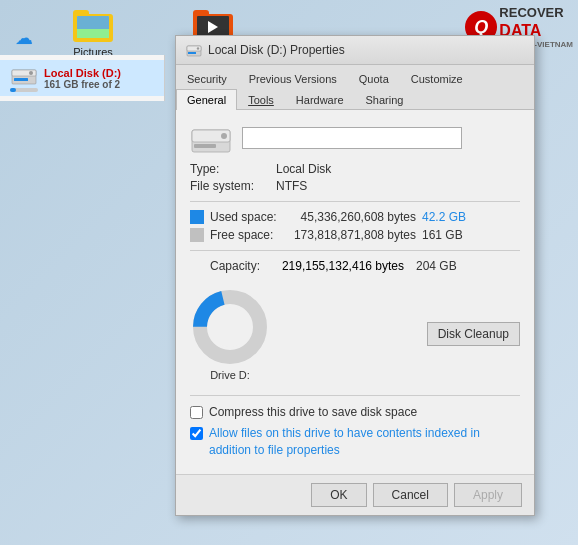  What do you see at coordinates (82, 78) in the screenshot?
I see `explorer-local-disk: Local Disk (D:) 161 GB free of 2` at bounding box center [82, 78].